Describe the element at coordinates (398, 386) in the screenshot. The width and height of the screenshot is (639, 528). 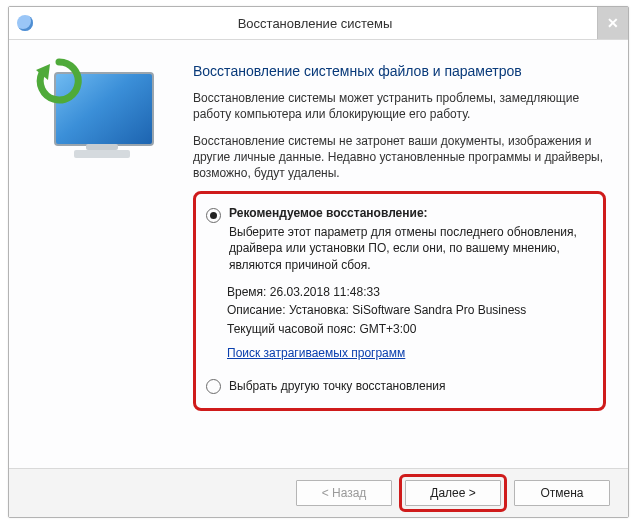
I see `option-choose-other: Выбрать другую точку восстановления` at that location.